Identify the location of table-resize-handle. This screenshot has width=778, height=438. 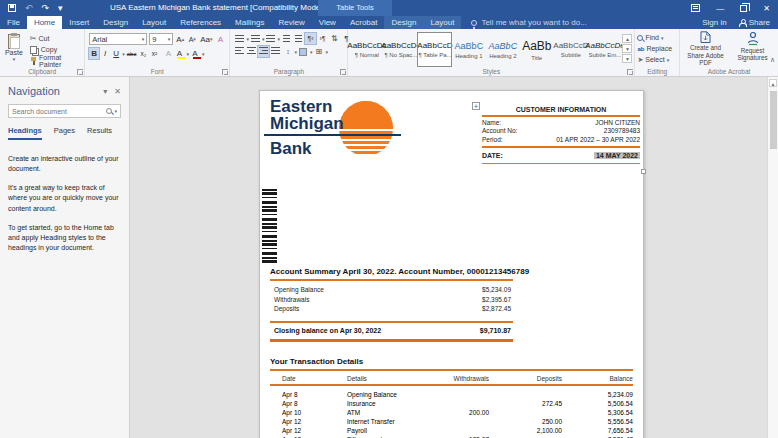
(644, 172).